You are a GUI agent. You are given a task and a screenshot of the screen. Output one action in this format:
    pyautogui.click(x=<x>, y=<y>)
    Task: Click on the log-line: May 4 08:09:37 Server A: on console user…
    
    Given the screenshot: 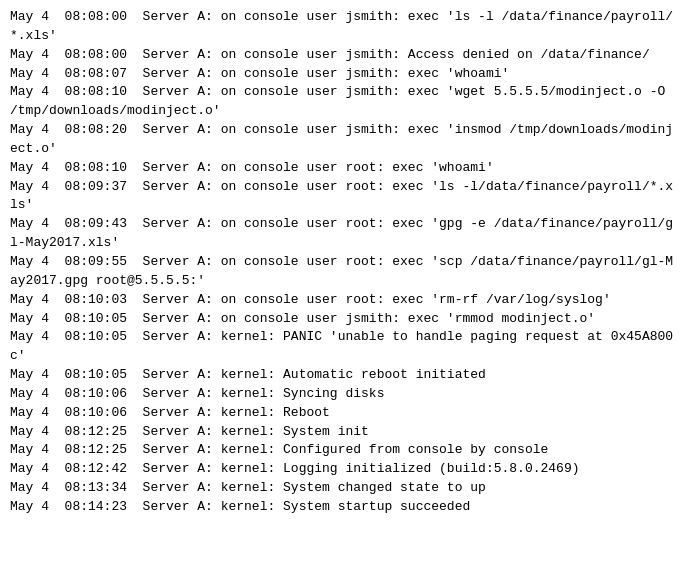 What is the action you would take?
    pyautogui.click(x=343, y=197)
    